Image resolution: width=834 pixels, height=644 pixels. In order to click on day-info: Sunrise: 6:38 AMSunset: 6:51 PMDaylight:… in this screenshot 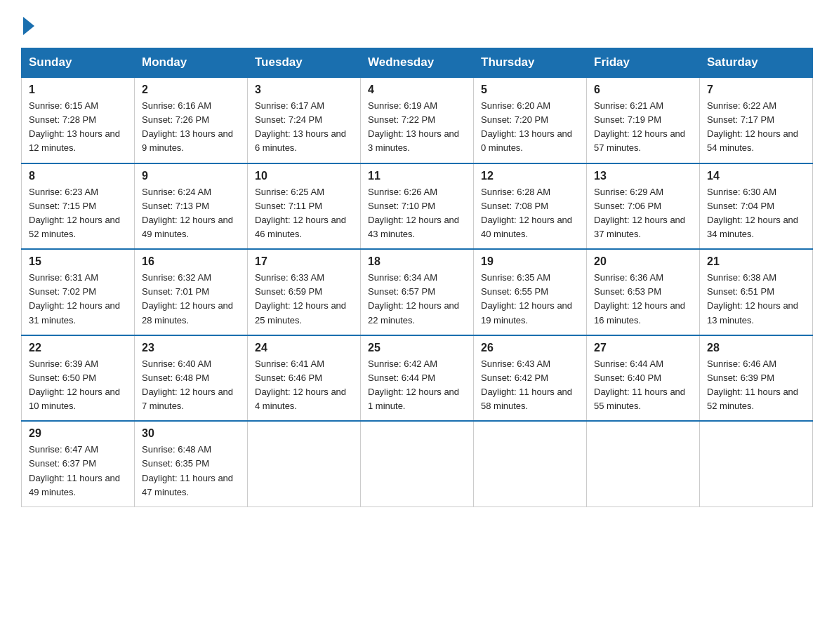, I will do `click(756, 299)`.